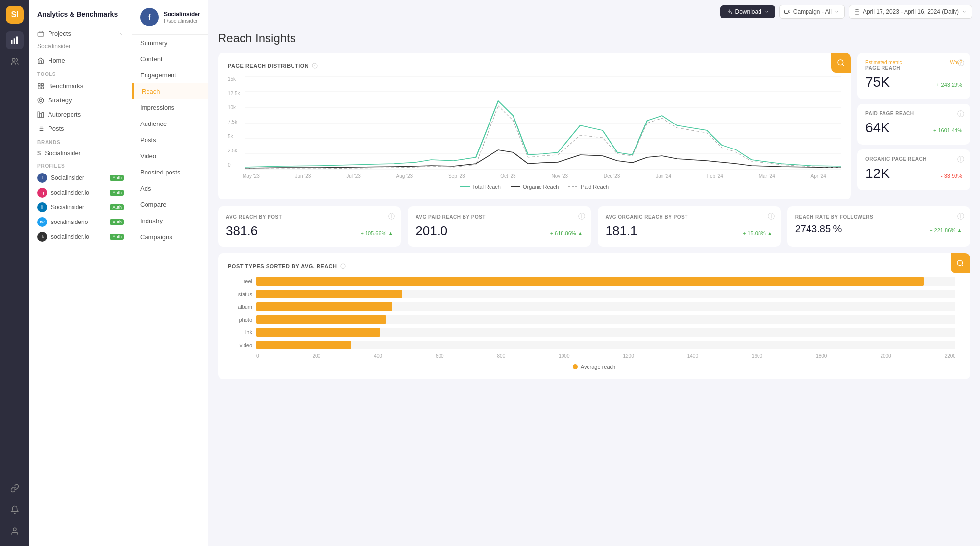  I want to click on metric-reach-rate-change: + 221.86% ▲, so click(946, 230).